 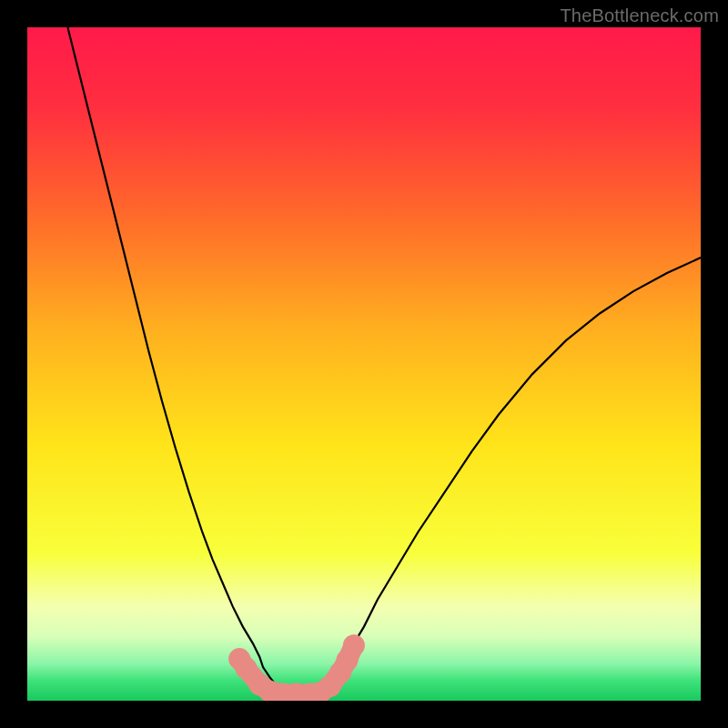 I want to click on watermark-text: TheBottleneck.com, so click(x=639, y=16).